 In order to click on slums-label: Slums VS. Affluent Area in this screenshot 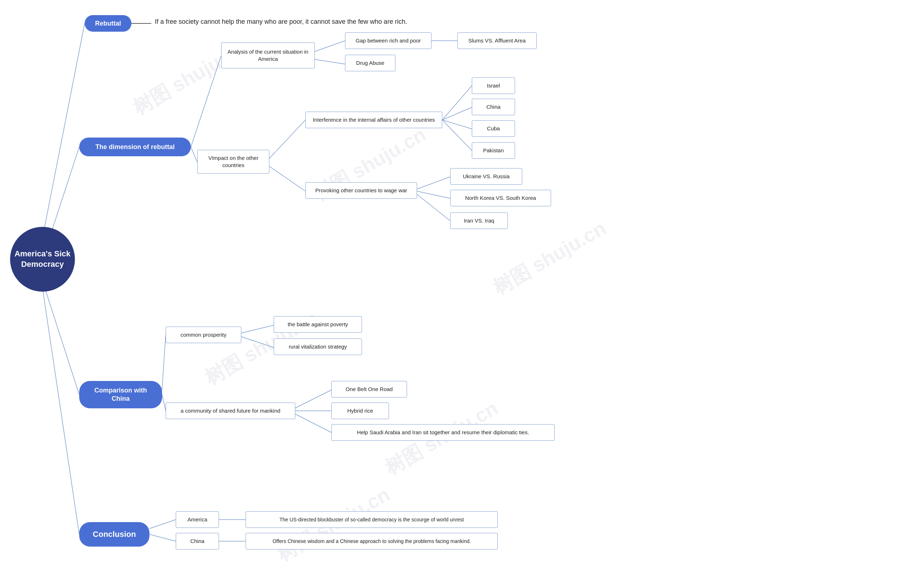, I will do `click(497, 41)`.